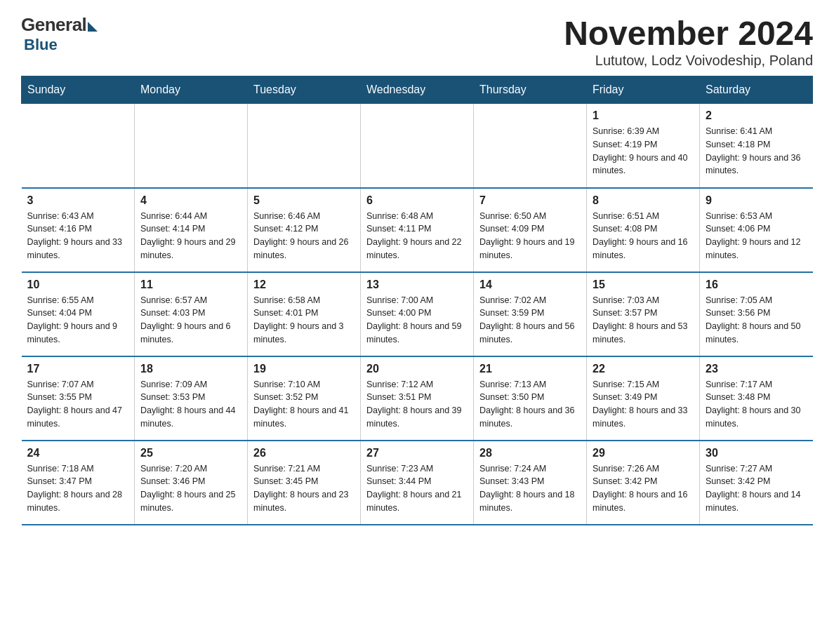  I want to click on calendar-cell: 11Sunrise: 6:57 AM Sunset: 4:03 PM Dayli…, so click(191, 314).